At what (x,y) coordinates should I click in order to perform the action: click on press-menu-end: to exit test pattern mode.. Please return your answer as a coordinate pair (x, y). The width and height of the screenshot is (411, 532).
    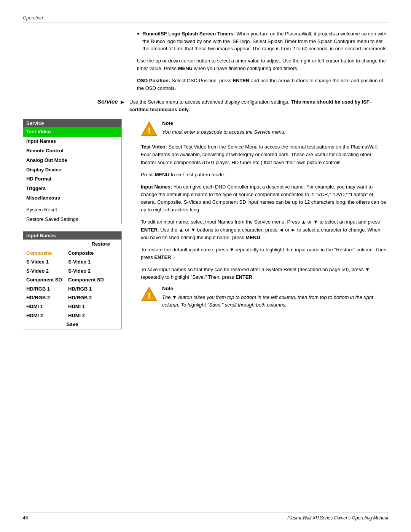
    Looking at the image, I should click on (197, 174).